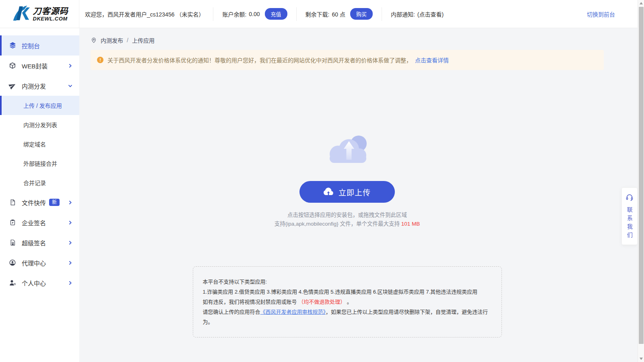 This screenshot has width=644, height=362. What do you see at coordinates (601, 14) in the screenshot?
I see `switch-to-front-link: 切换到前台` at bounding box center [601, 14].